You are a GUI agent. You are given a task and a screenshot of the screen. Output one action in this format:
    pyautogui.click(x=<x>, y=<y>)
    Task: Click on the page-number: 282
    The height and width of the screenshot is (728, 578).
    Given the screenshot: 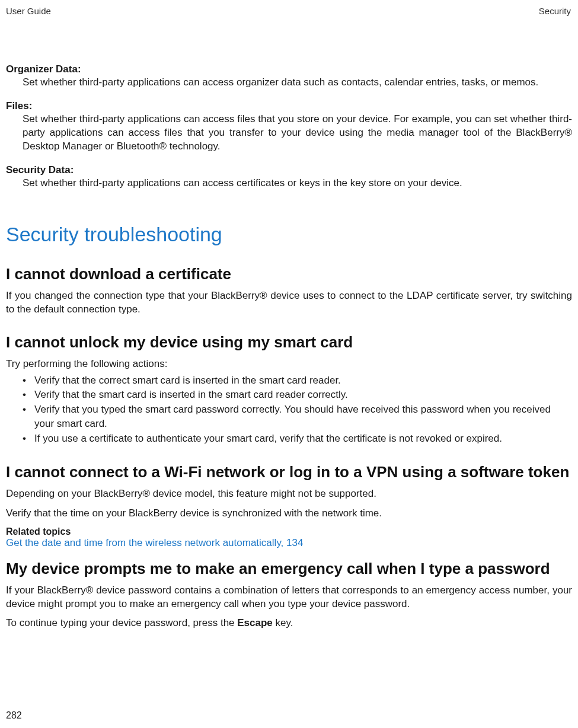 What is the action you would take?
    pyautogui.click(x=14, y=716)
    